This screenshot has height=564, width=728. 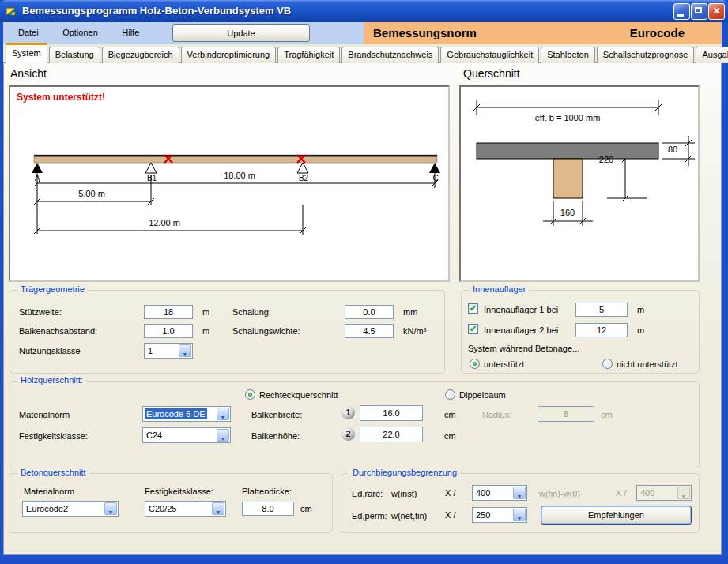 What do you see at coordinates (303, 167) in the screenshot?
I see `support-b2-triangle` at bounding box center [303, 167].